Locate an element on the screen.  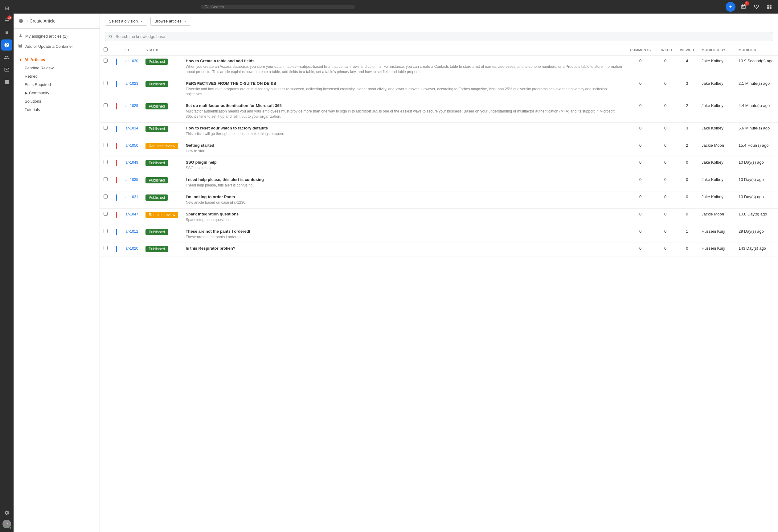
article-content-cell: Spark integration questions Spark integr… is located at coordinates (404, 217).